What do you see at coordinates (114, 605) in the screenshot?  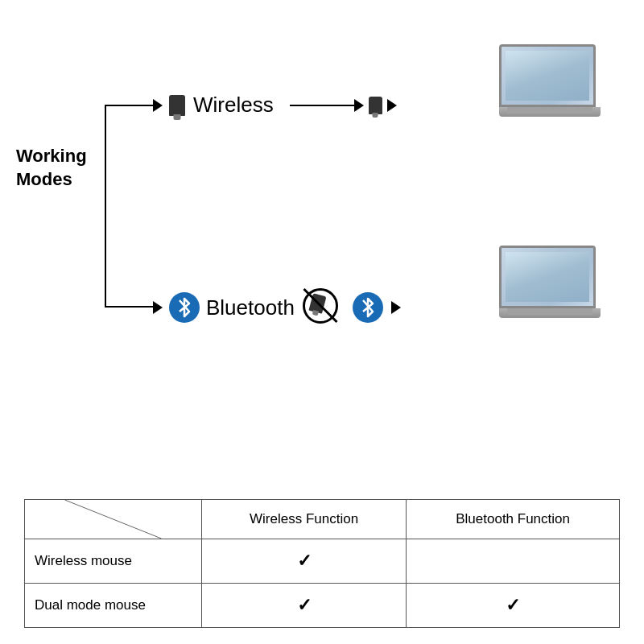 I see `dual-mode-mouse-label: Dual mode mouse` at bounding box center [114, 605].